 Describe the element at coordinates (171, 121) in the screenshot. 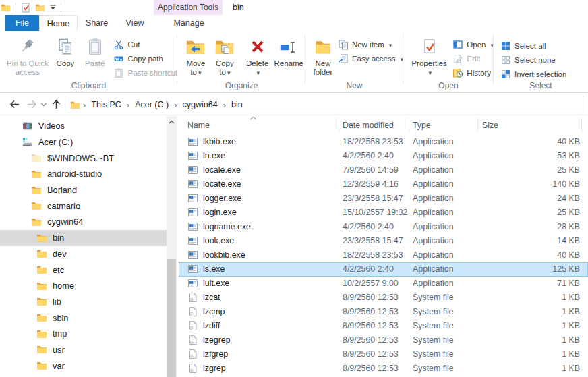

I see `scrollbar-up-arrow-icon` at that location.